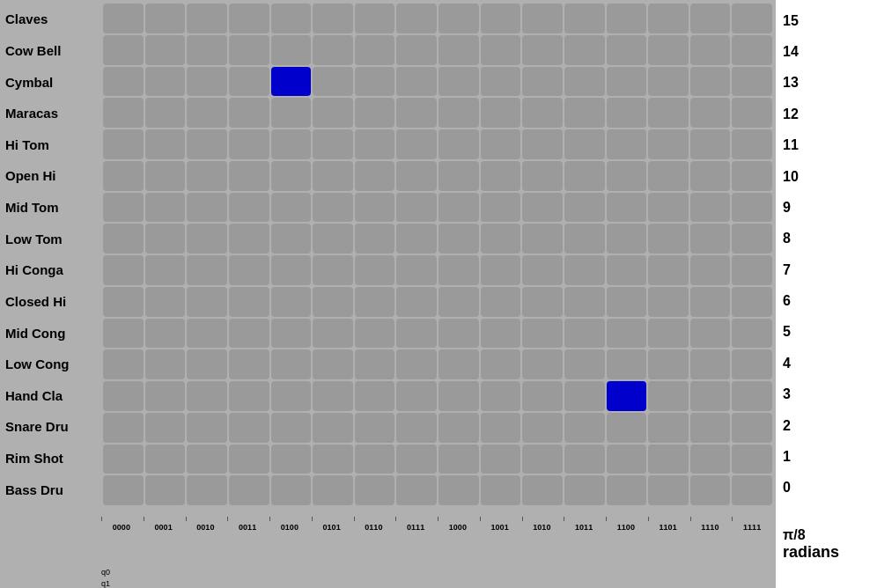 The height and width of the screenshot is (588, 877). I want to click on grid-cell-r1-c14, so click(711, 50).